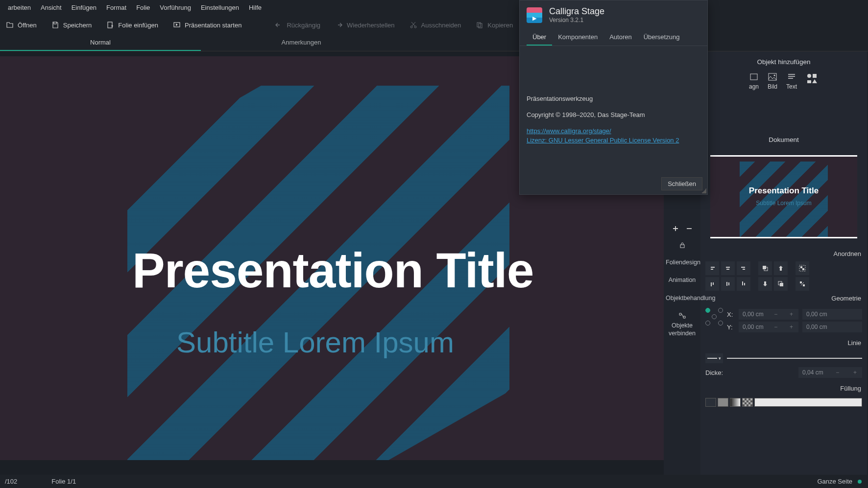 This screenshot has height=488, width=868. What do you see at coordinates (689, 229) in the screenshot?
I see `remove-slide-icon` at bounding box center [689, 229].